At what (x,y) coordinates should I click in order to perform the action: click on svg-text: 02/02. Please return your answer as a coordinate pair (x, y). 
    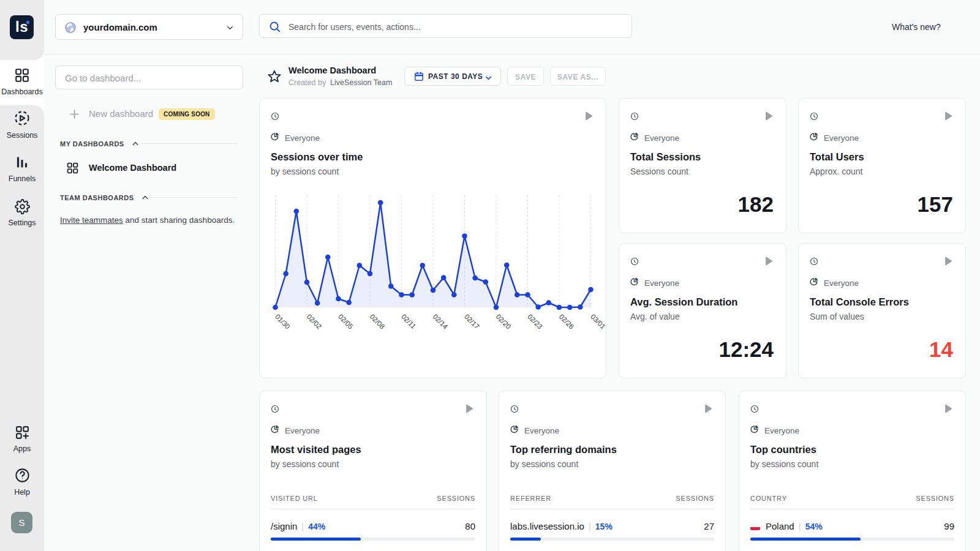
    Looking at the image, I should click on (315, 322).